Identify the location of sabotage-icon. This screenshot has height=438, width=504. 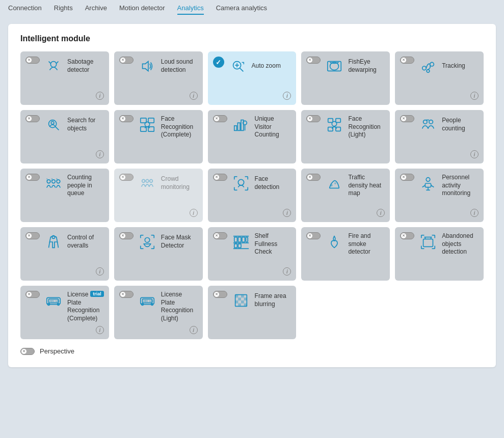
(54, 66).